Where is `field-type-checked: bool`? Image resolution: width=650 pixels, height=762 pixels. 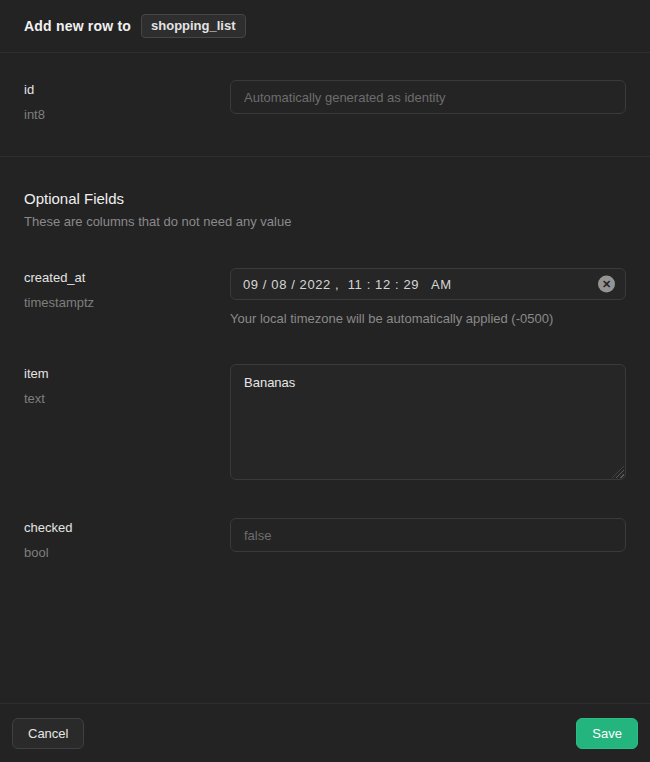 field-type-checked: bool is located at coordinates (127, 552).